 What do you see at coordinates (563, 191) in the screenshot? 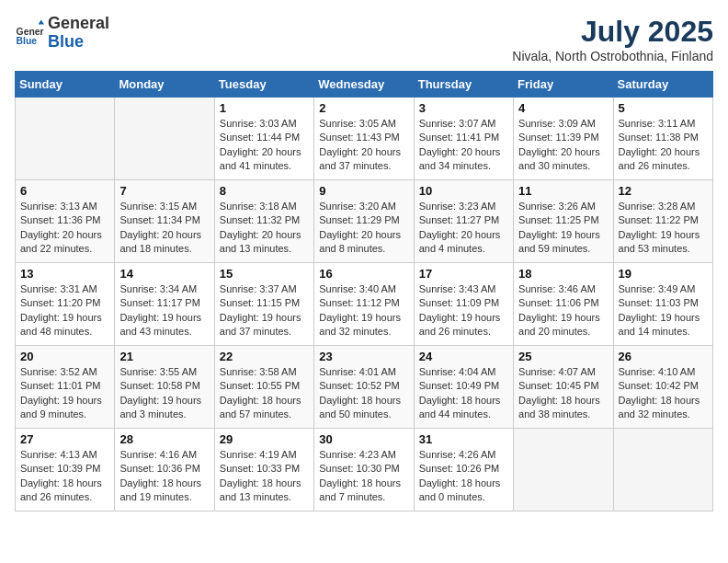
I see `day-number: 11` at bounding box center [563, 191].